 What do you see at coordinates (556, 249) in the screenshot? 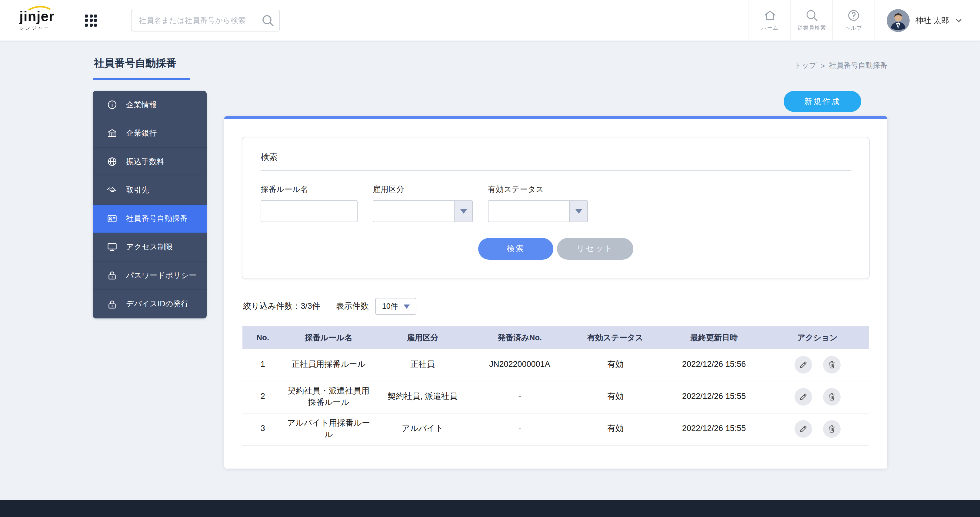
I see `search-panel-buttons: 検索 リセット` at bounding box center [556, 249].